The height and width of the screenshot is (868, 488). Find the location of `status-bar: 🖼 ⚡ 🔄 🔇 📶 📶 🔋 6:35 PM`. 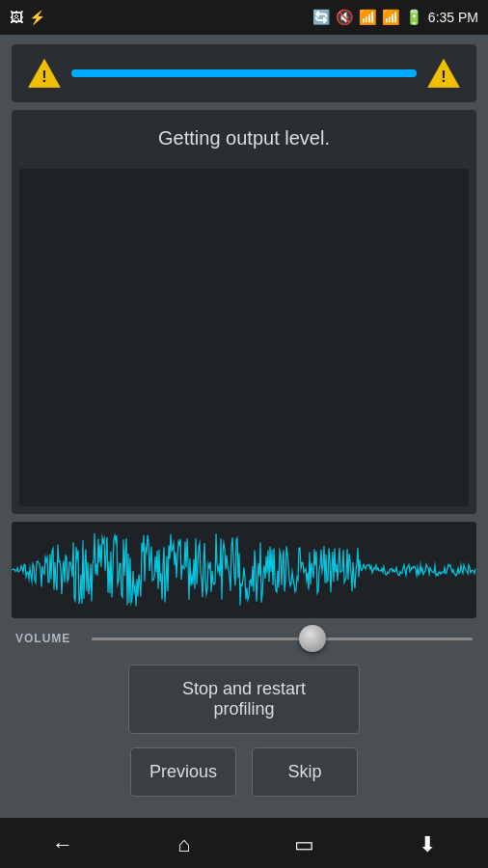

status-bar: 🖼 ⚡ 🔄 🔇 📶 📶 🔋 6:35 PM is located at coordinates (244, 17).